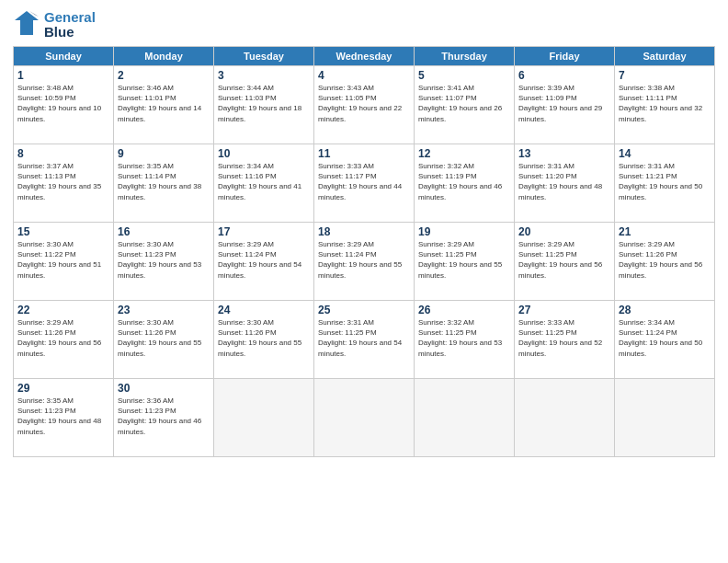  Describe the element at coordinates (564, 184) in the screenshot. I see `calendar-cell: 13 Sunrise: 3:31 AM Sunset: 11:20 PM Day…` at that location.